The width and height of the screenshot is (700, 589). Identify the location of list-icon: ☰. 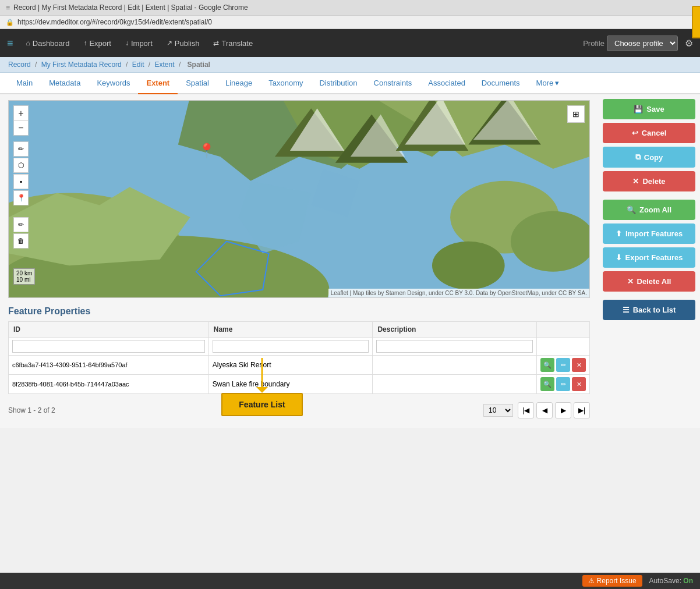
(626, 310).